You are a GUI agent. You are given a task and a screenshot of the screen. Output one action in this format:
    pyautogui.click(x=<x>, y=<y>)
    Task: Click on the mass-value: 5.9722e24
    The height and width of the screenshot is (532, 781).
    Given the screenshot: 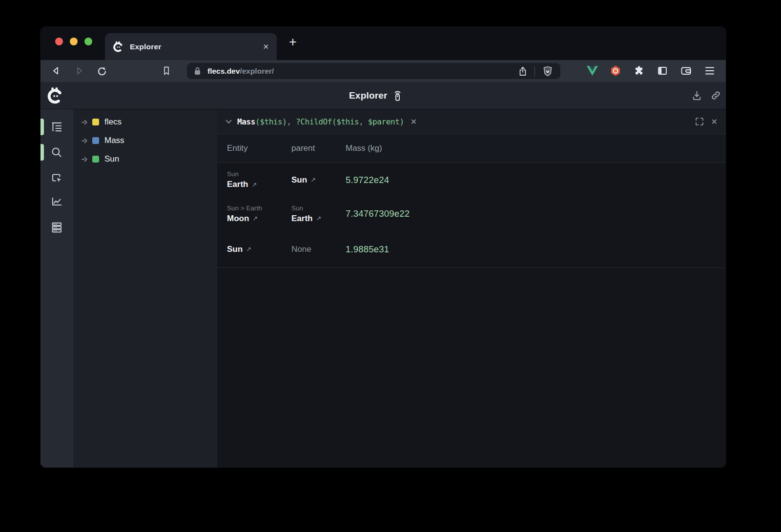 What is the action you would take?
    pyautogui.click(x=367, y=180)
    